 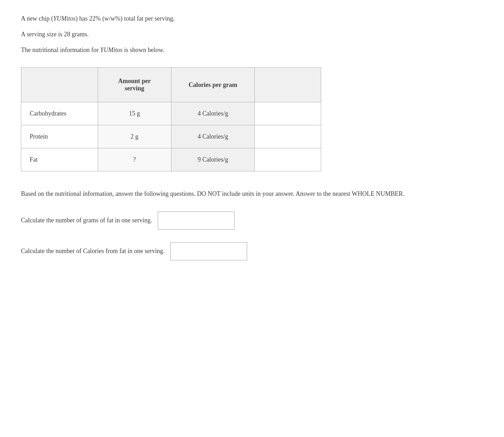 What do you see at coordinates (213, 137) in the screenshot?
I see `calories-protein: 4 Calories/g` at bounding box center [213, 137].